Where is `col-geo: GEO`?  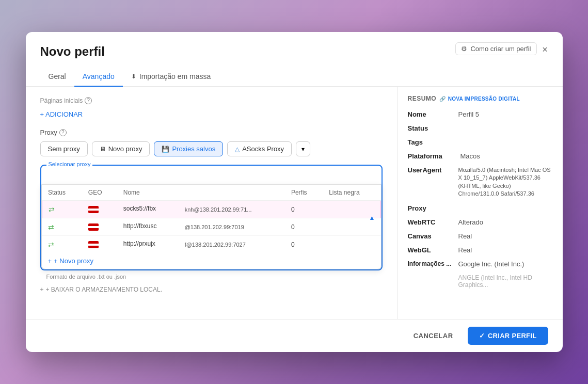
col-geo: GEO is located at coordinates (100, 193).